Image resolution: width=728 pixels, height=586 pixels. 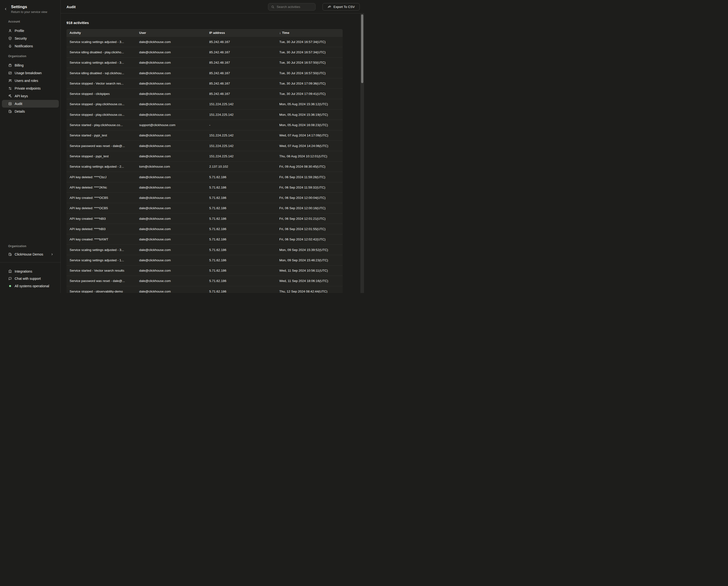 I want to click on table-row: API key created: ****bXWT dale@clickhous…, so click(x=205, y=239).